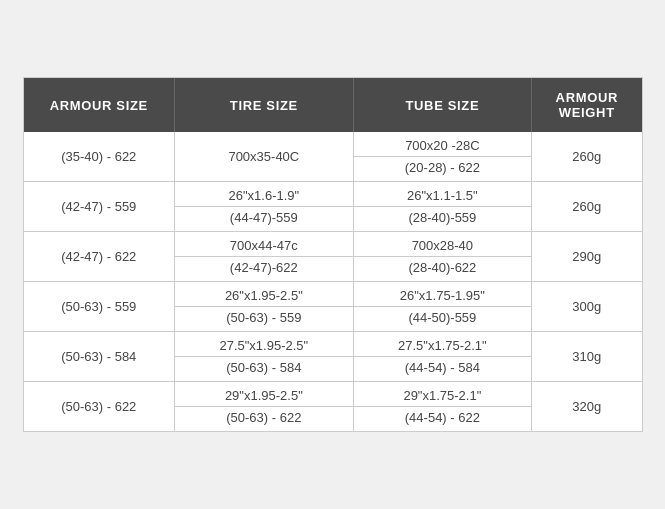 This screenshot has width=665, height=509. I want to click on armour-size-value: (50-63) - 622, so click(100, 406).